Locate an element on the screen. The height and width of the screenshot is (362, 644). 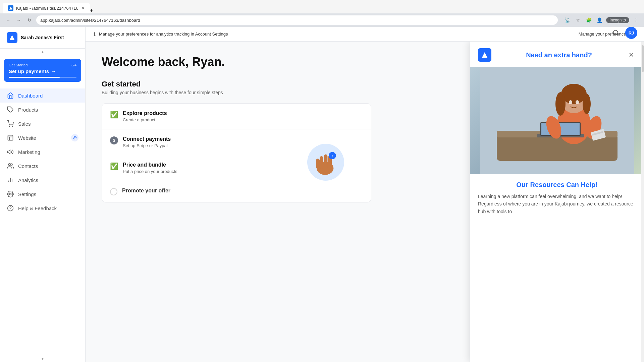
sidebar-item-sales: Sales is located at coordinates (43, 124).